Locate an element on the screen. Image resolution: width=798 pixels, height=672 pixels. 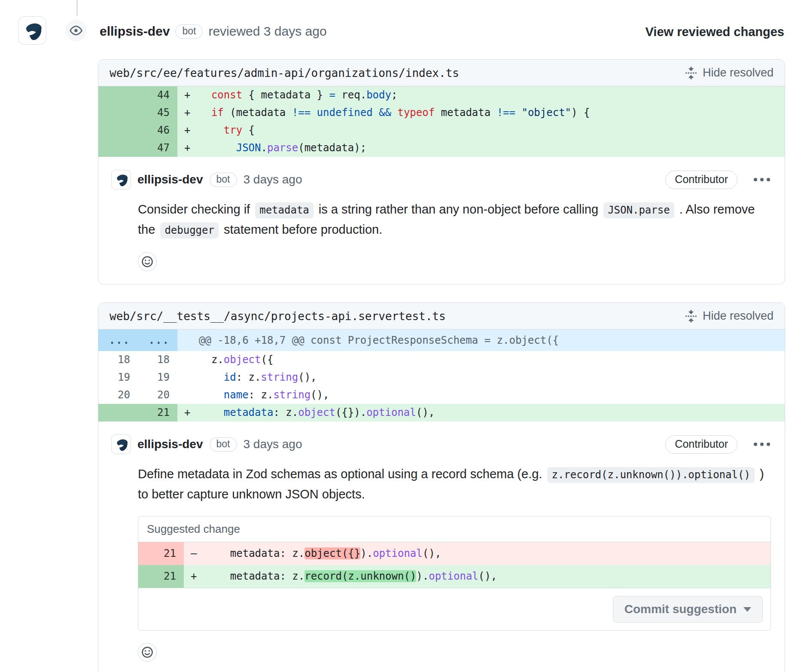
hide-resolved-label: Hide resolved is located at coordinates (738, 73).